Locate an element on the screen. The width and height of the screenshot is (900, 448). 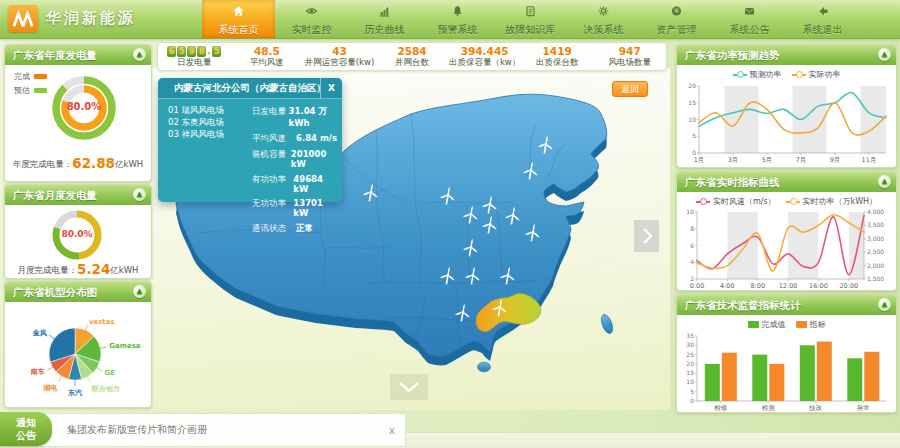
tooltip-row: 日发电量31.04 万kWh is located at coordinates (295, 117).